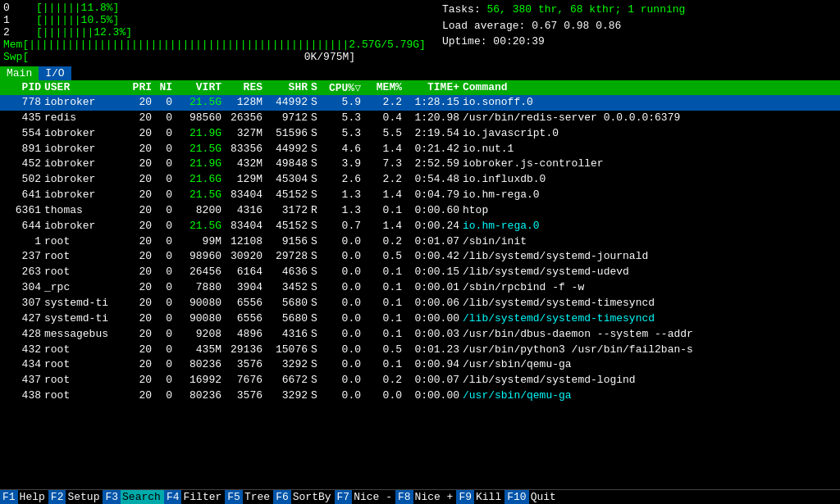 The width and height of the screenshot is (840, 504). What do you see at coordinates (650, 149) in the screenshot?
I see `proc-cmd: io.nut.1` at bounding box center [650, 149].